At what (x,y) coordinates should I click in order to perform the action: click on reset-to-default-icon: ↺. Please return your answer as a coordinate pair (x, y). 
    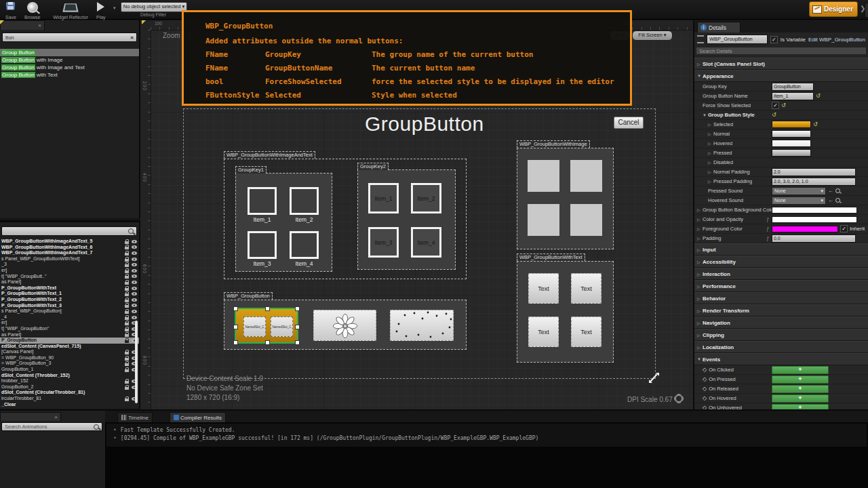
    Looking at the image, I should click on (815, 125).